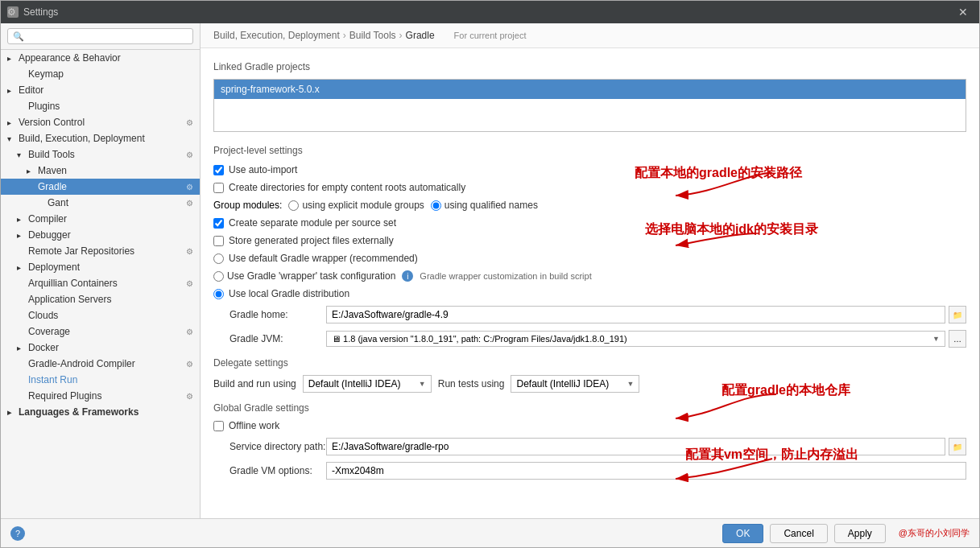  I want to click on sidebar-item-instant-run: Instant Run, so click(100, 380).